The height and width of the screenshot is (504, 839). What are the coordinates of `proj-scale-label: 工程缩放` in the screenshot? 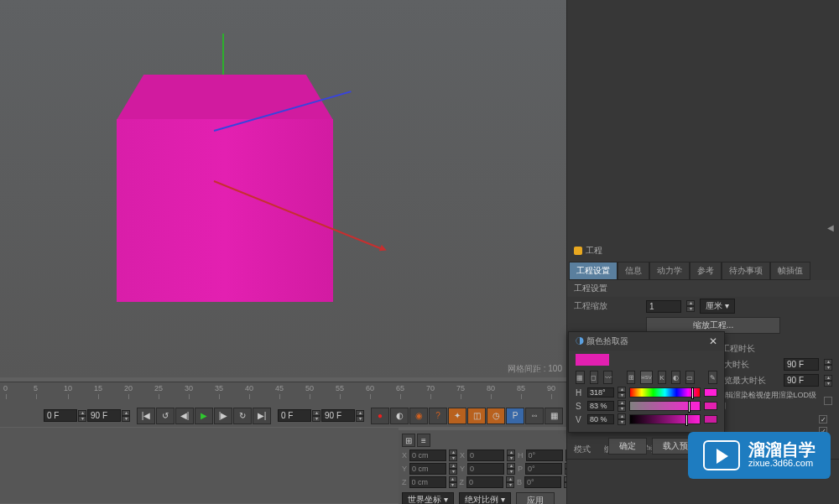 It's located at (607, 306).